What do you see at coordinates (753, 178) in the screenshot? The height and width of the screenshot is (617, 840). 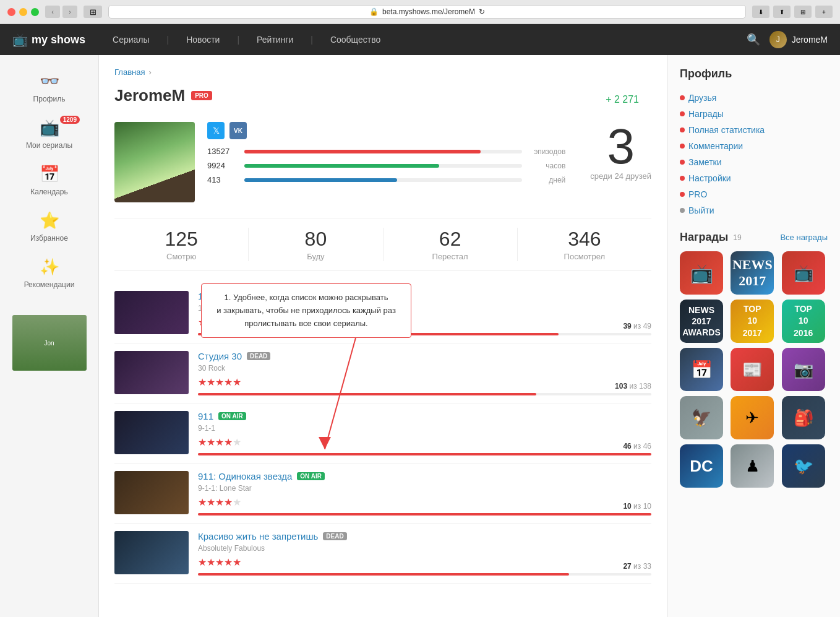 I see `sidebar-link-settings: Настройки` at bounding box center [753, 178].